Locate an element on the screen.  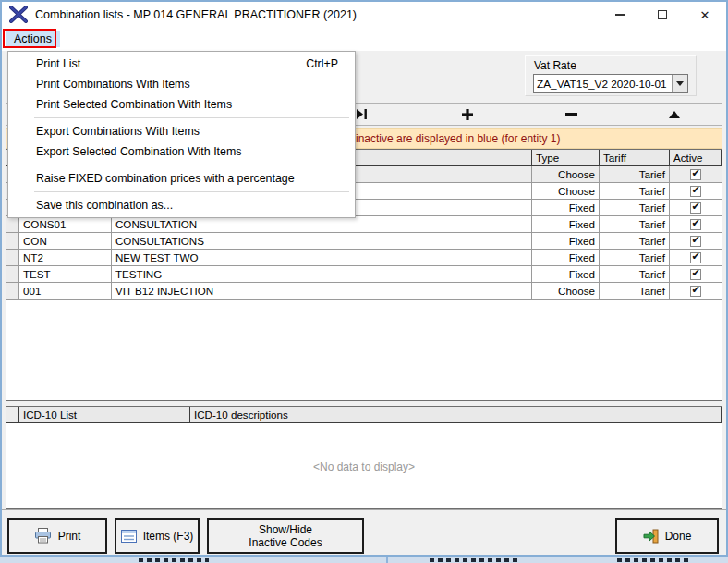
table-row: CONS01 CONSULTATION Fixed Tarief is located at coordinates (364, 225).